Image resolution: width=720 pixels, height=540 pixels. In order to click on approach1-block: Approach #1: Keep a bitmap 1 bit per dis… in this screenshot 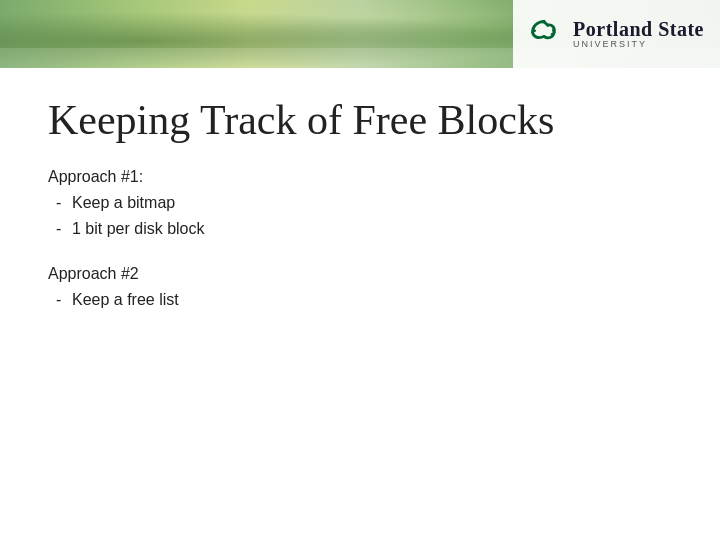, I will do `click(360, 204)`.